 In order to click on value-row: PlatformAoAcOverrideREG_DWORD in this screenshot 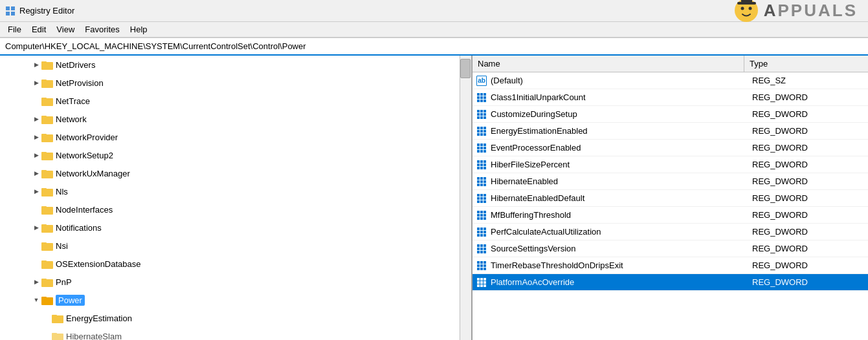, I will do `click(671, 282)`.